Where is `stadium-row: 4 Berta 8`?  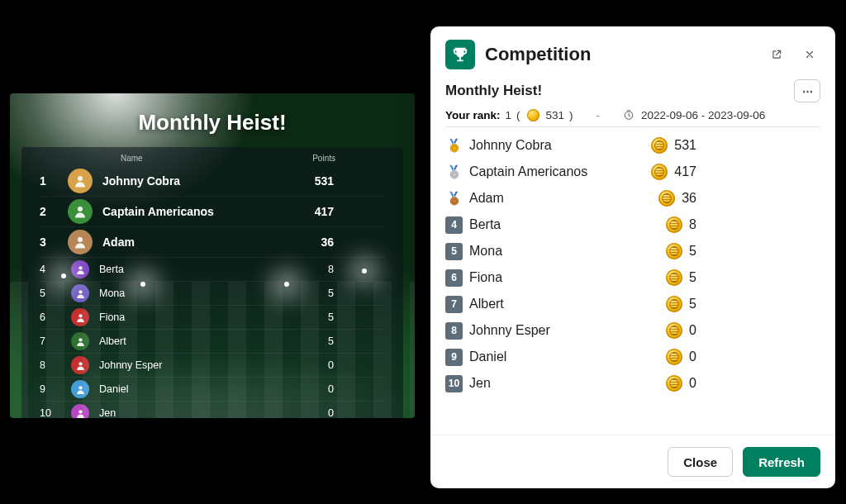 stadium-row: 4 Berta 8 is located at coordinates (212, 269).